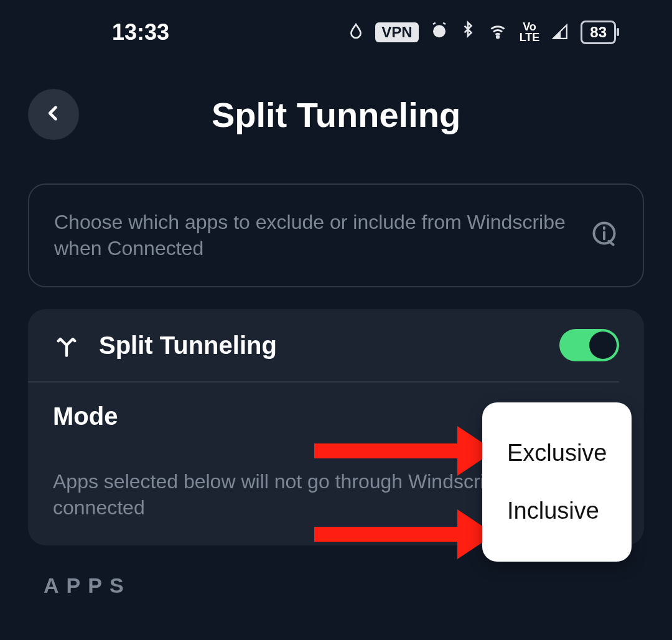 Image resolution: width=672 pixels, height=640 pixels. I want to click on back-button, so click(54, 114).